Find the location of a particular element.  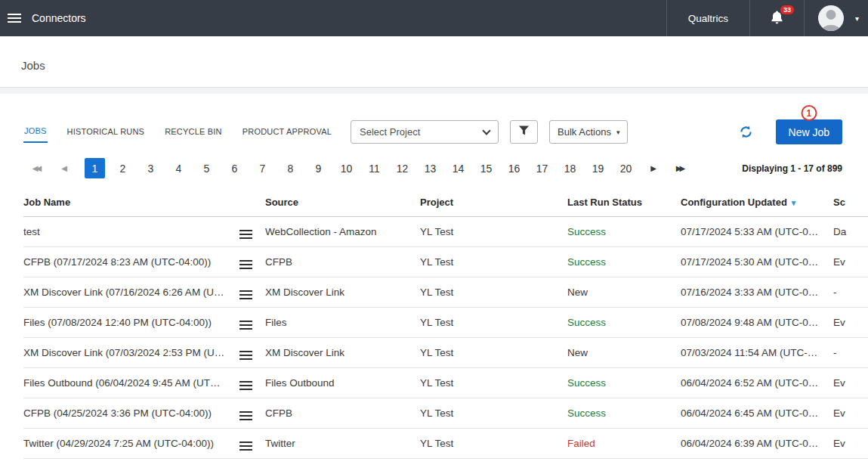

filter-button is located at coordinates (524, 132).